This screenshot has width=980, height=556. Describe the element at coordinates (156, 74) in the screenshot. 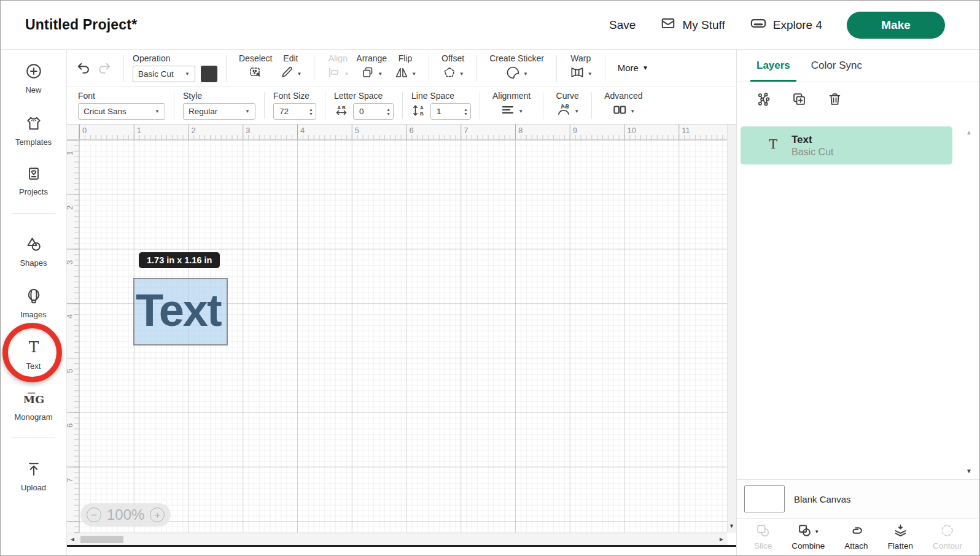

I see `operation-value: Basic Cut` at that location.